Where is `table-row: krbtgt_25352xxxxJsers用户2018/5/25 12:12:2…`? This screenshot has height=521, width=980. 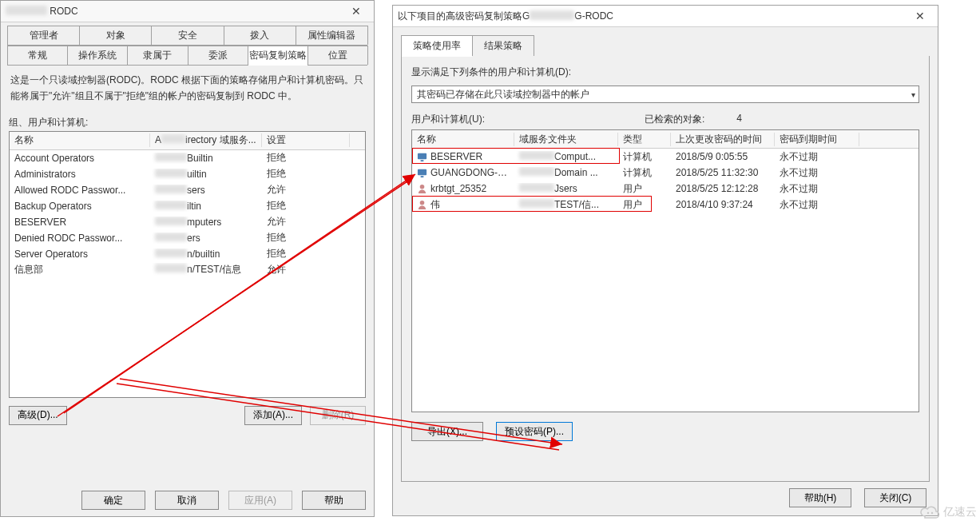
table-row: krbtgt_25352xxxxJsers用户2018/5/25 12:12:2… is located at coordinates (665, 189).